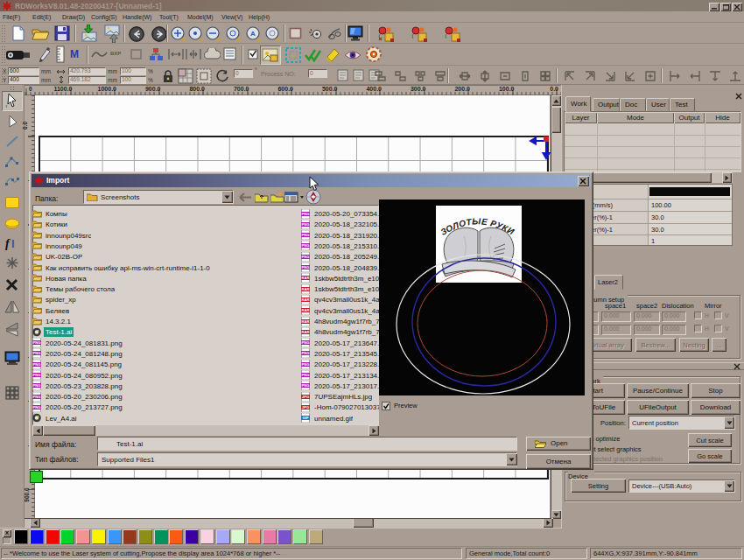 This screenshot has width=744, height=560. I want to click on svg-text: A, so click(253, 33).